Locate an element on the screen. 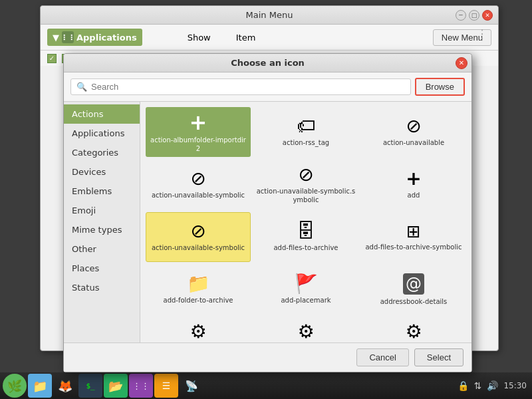 The image size is (532, 399). search-icon: 🔍 is located at coordinates (82, 86).